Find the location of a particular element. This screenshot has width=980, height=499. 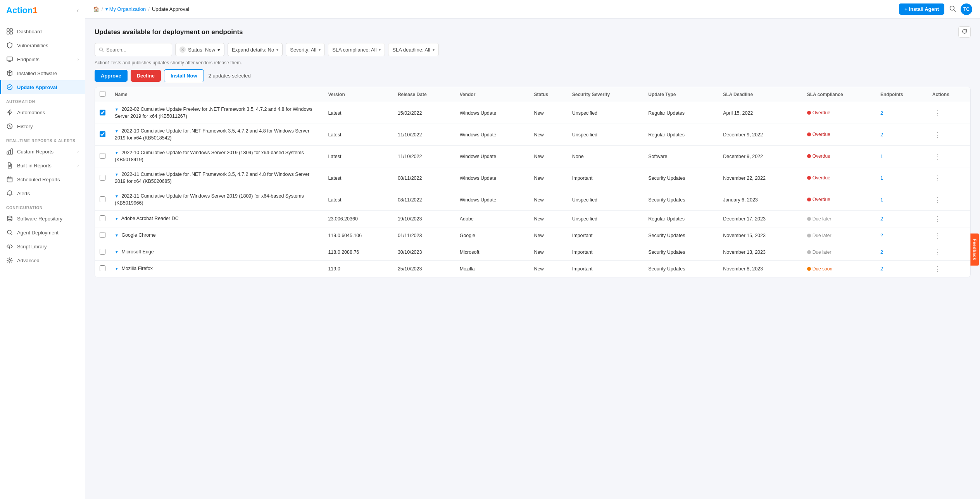

home-breadcrumb: 🏠 is located at coordinates (96, 9).